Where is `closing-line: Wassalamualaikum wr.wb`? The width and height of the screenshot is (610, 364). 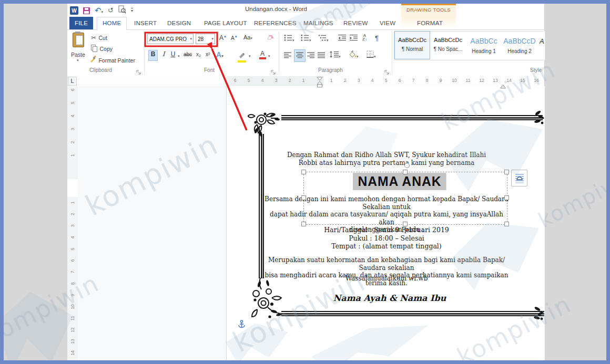 closing-line: Wassalamualaikum wr.wb is located at coordinates (387, 278).